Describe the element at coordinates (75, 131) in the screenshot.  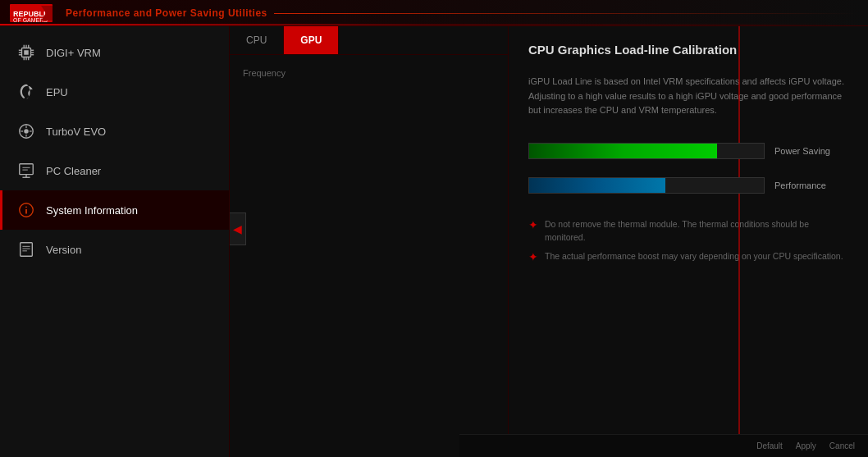
I see `sidebar-label-turbov-evo: TurboV EVO` at that location.